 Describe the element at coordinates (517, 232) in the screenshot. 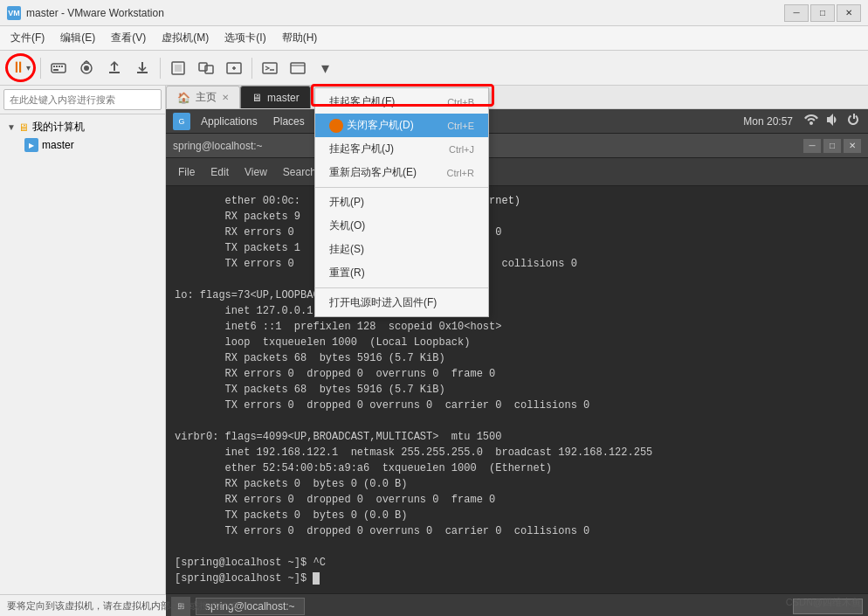

I see `terminal-line-2: RX errors 0 e 0` at that location.